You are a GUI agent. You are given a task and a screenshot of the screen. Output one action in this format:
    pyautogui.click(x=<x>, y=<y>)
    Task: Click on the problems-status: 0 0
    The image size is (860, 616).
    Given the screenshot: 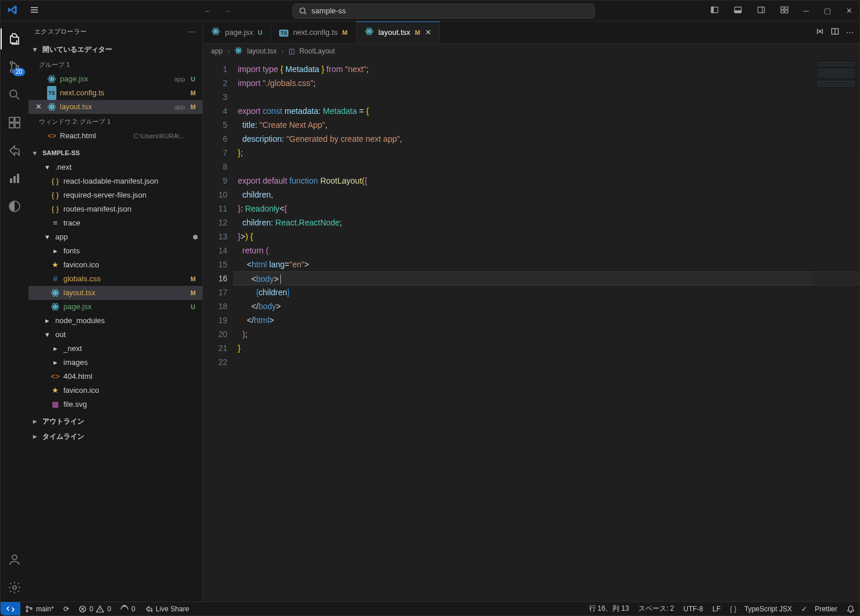 What is the action you would take?
    pyautogui.click(x=95, y=609)
    